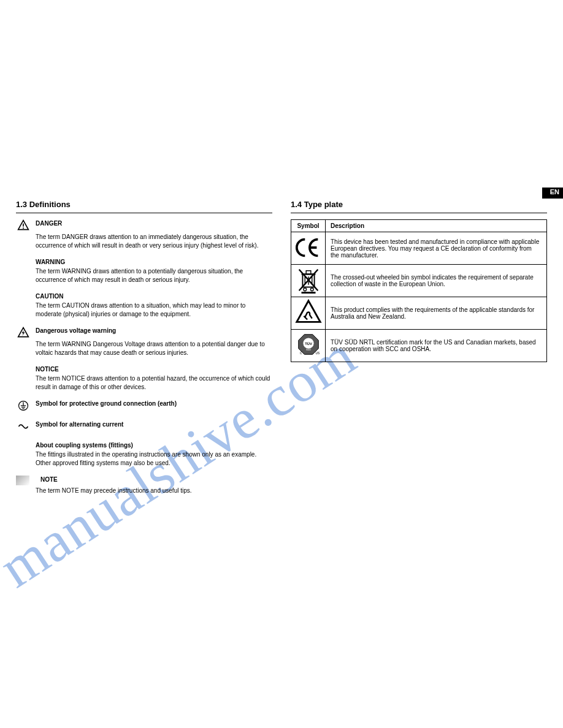 The image size is (563, 728). I want to click on tuv-icon: TÜV SÜD C US, so click(308, 346).